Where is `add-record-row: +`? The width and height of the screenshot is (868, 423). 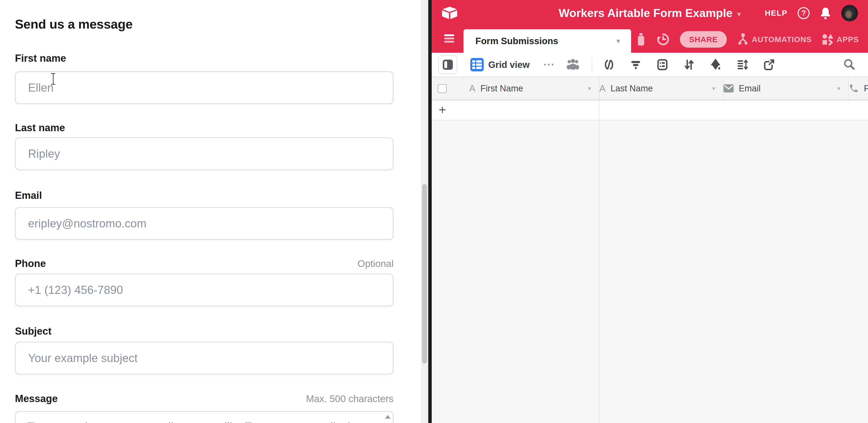
add-record-row: + is located at coordinates (650, 111).